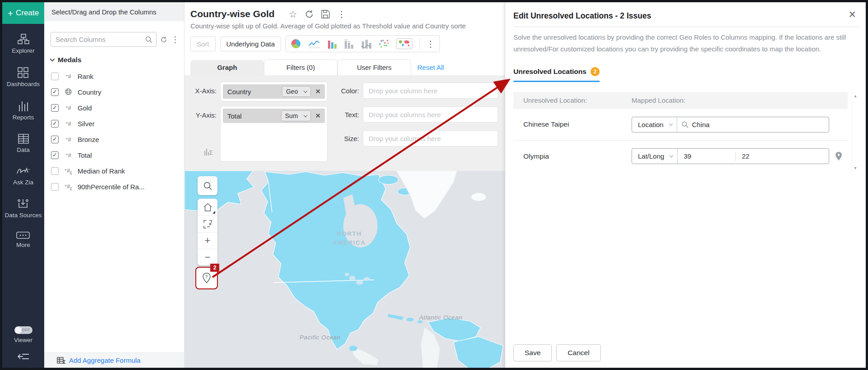 Image resolution: width=868 pixels, height=370 pixels. I want to click on chart-types-more-icon: ⋮, so click(430, 44).